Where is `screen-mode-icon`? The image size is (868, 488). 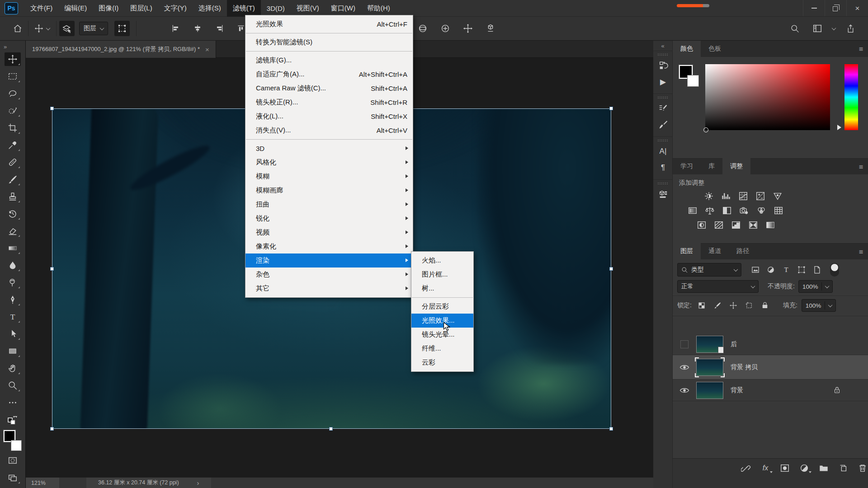 screen-mode-icon is located at coordinates (13, 478).